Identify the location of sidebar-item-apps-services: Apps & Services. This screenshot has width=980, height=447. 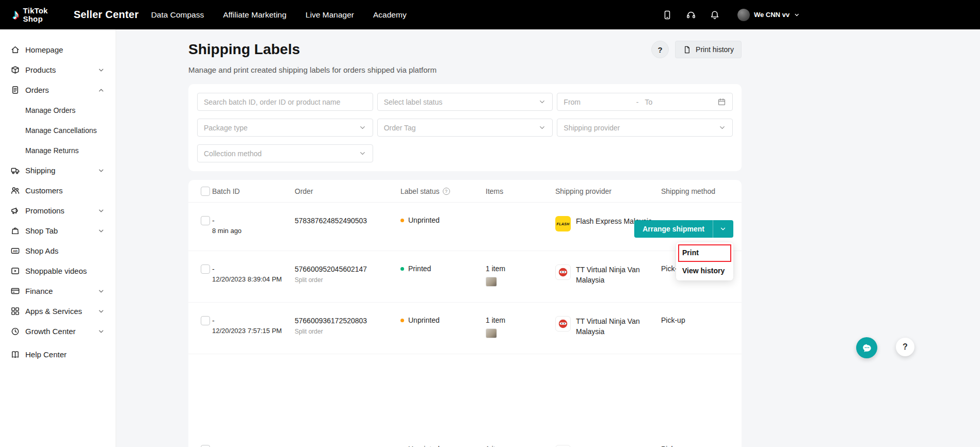
(58, 311).